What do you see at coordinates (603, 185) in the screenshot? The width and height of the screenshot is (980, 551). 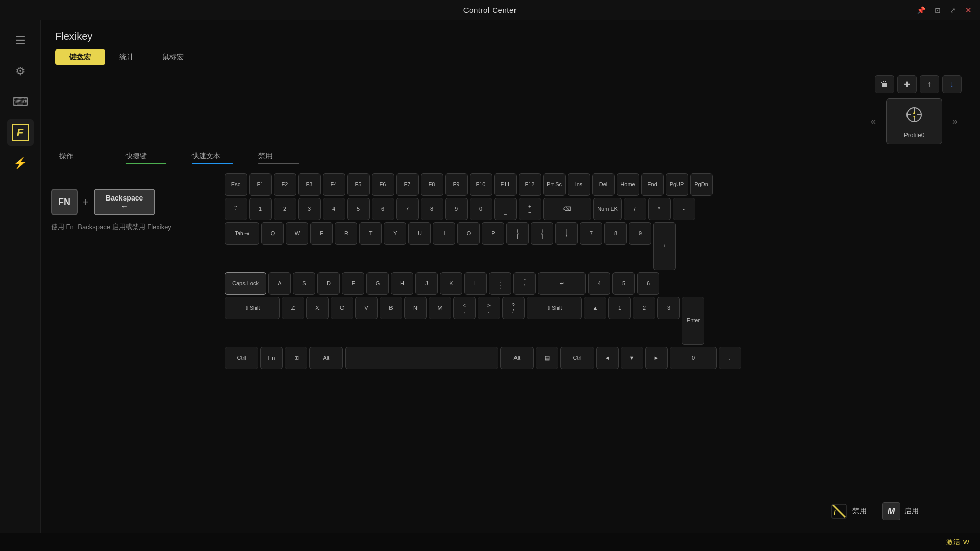 I see `key-del: Del` at bounding box center [603, 185].